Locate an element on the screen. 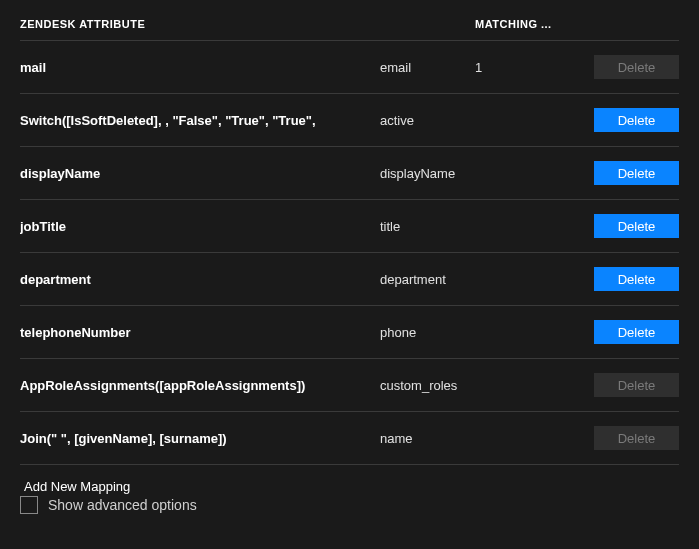  app-attribute-cell: active is located at coordinates (428, 120).